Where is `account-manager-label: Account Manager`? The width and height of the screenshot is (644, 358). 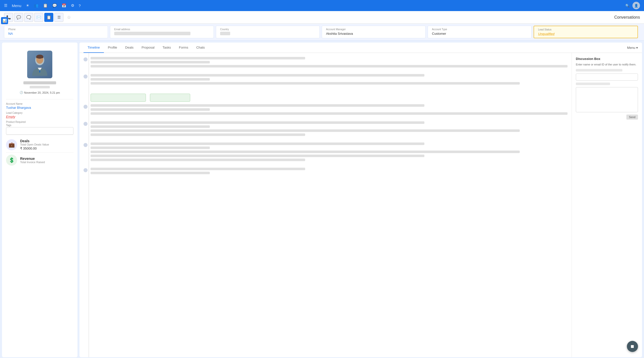 account-manager-label: Account Manager is located at coordinates (374, 29).